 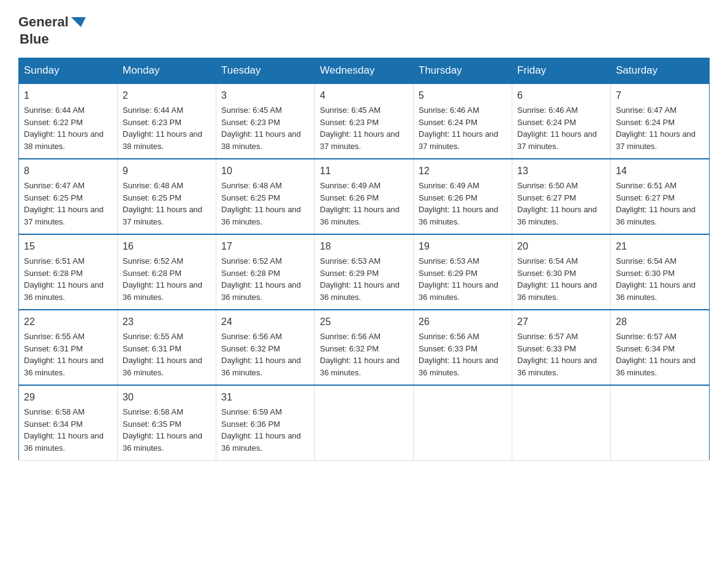 I want to click on calendar-cell: 2Sunrise: 6:44 AMSunset: 6:23 PMDaylight…, so click(x=167, y=121).